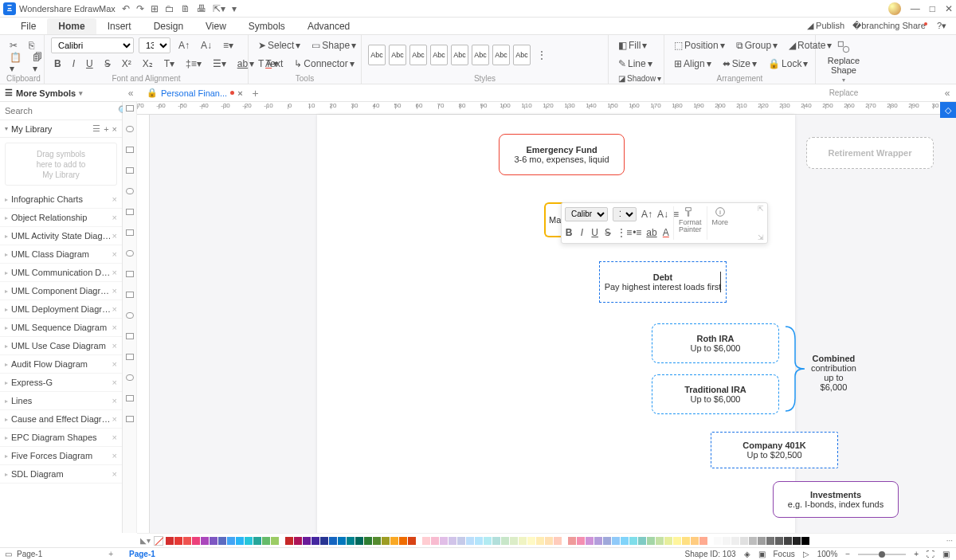  I want to click on replace-shape-button: Replace Shape▾, so click(844, 62).